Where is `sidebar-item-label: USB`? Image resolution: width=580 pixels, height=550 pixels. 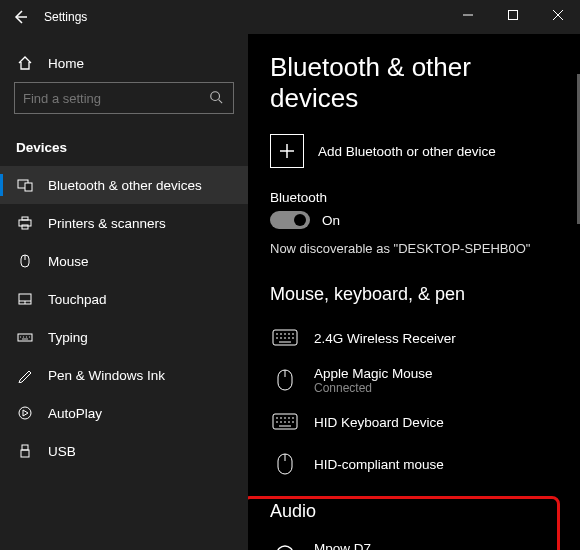 sidebar-item-label: USB is located at coordinates (62, 452).